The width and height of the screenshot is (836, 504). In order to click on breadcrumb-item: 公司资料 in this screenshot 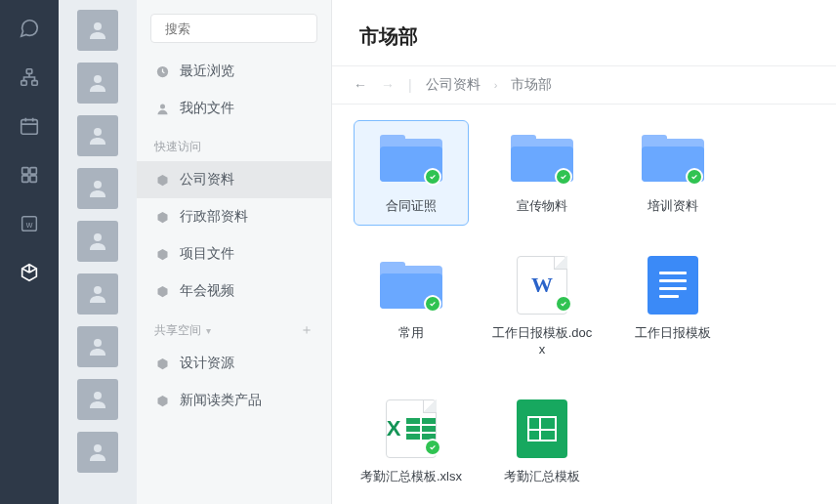, I will do `click(453, 85)`.